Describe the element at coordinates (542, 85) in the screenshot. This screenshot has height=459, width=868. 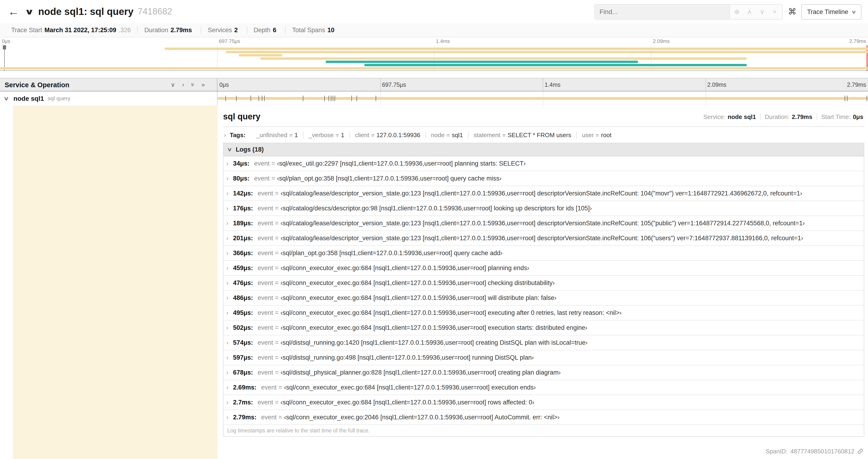
I see `timeline-ruler: 0μs 697.75μs 1.4ms 2.09ms 2.79ms` at that location.